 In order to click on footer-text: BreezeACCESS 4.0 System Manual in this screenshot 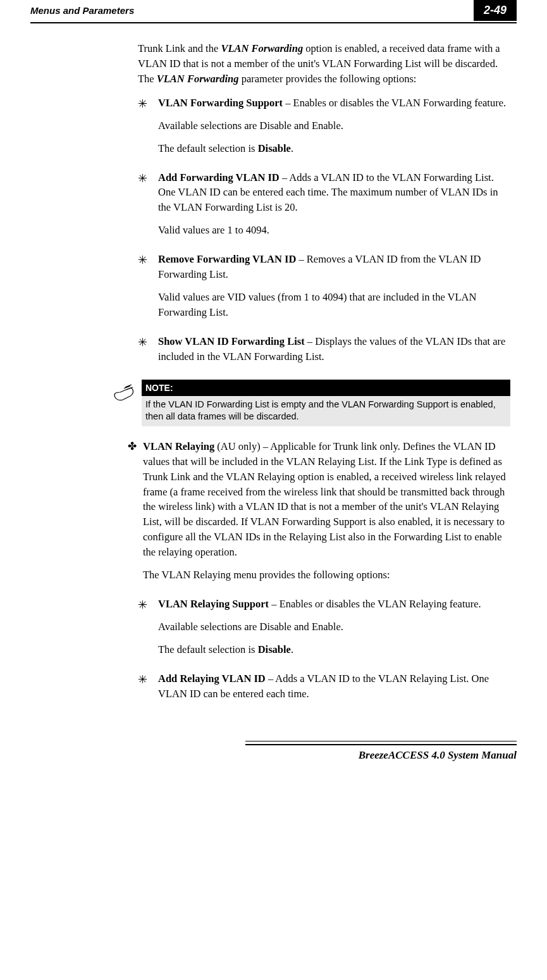, I will do `click(438, 755)`.